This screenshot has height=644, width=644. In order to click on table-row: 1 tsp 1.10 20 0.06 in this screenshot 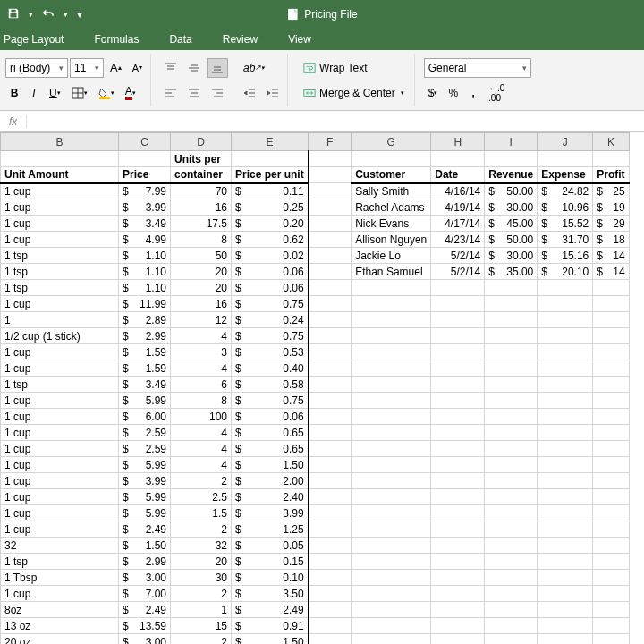, I will do `click(315, 288)`.